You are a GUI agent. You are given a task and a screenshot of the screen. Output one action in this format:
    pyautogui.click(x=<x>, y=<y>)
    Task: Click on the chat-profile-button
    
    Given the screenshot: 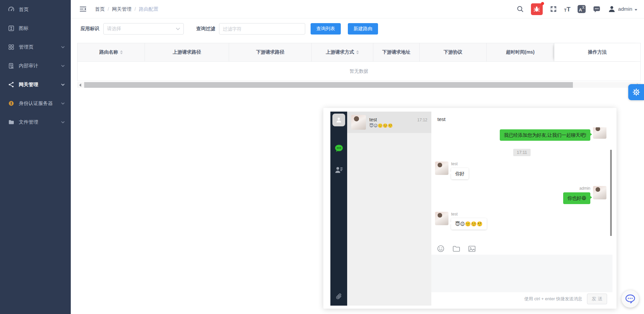 What is the action you would take?
    pyautogui.click(x=339, y=120)
    